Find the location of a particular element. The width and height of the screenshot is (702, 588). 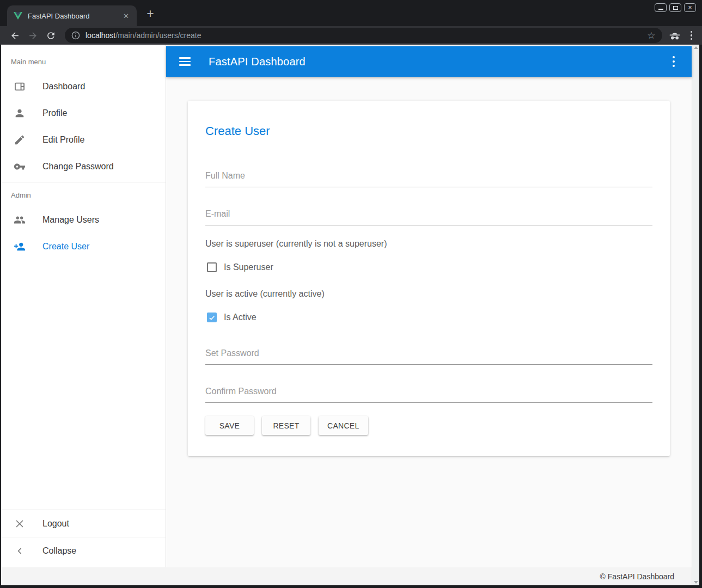

set-password-field is located at coordinates (429, 357).